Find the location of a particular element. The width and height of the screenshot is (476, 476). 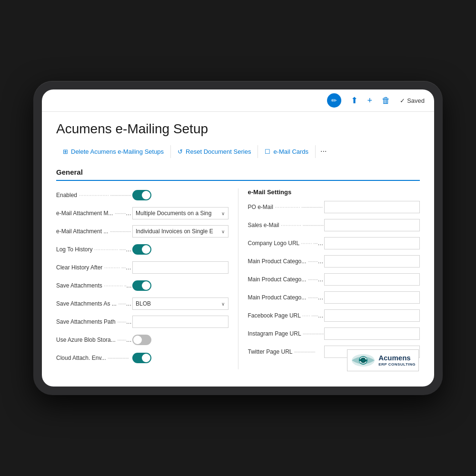

delete-setups-label: Delete Acumens e-Mailing Setups is located at coordinates (117, 151).